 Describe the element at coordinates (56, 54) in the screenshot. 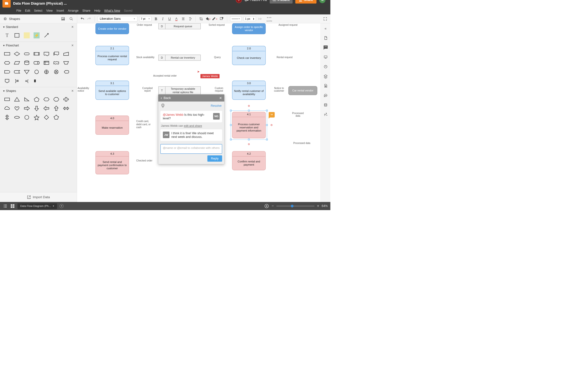

I see `shape-multidoc` at that location.